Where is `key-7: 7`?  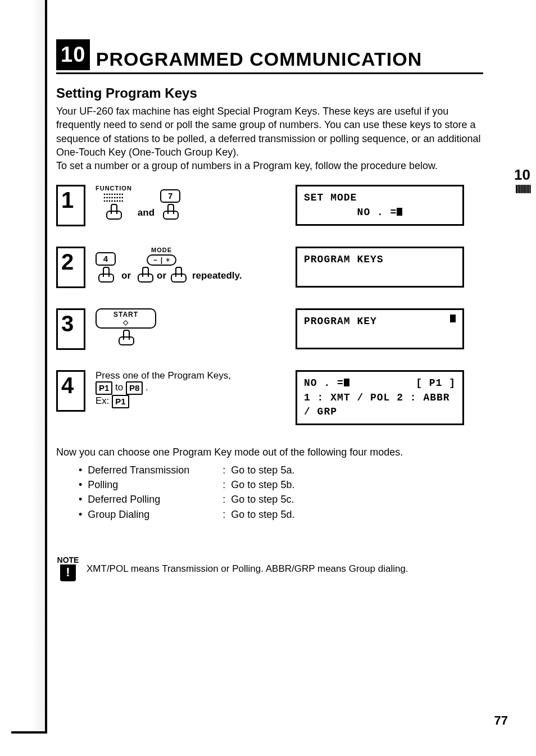 key-7: 7 is located at coordinates (170, 196).